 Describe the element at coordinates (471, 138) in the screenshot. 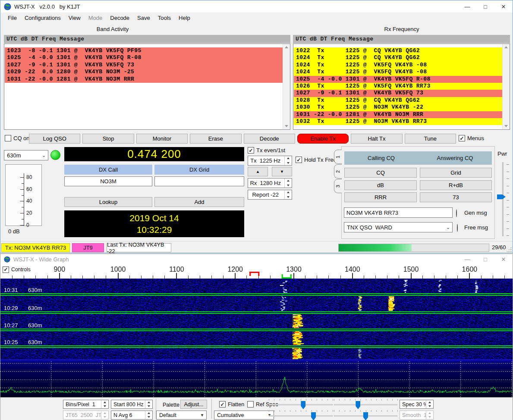

I see `menus-checkbox: ✓Menus` at that location.